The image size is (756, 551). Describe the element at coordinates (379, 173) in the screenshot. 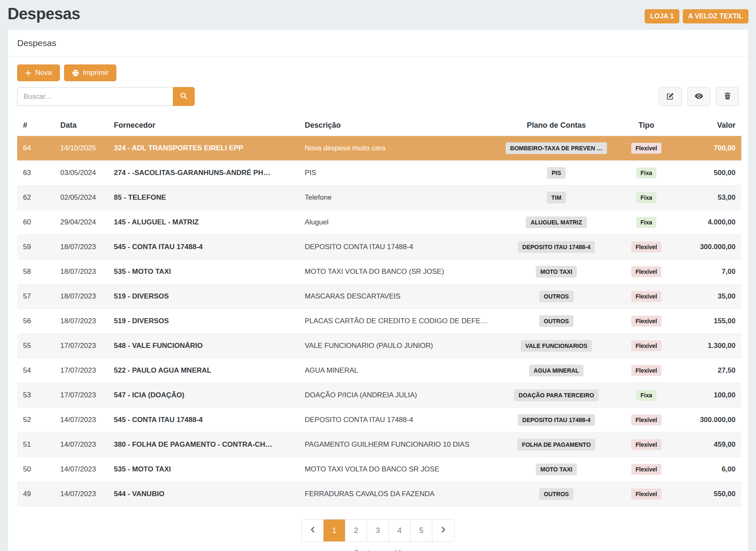

I see `table-row: 63 03/05/2024 274 - -SACOLITAS-GARANHUNS…` at that location.